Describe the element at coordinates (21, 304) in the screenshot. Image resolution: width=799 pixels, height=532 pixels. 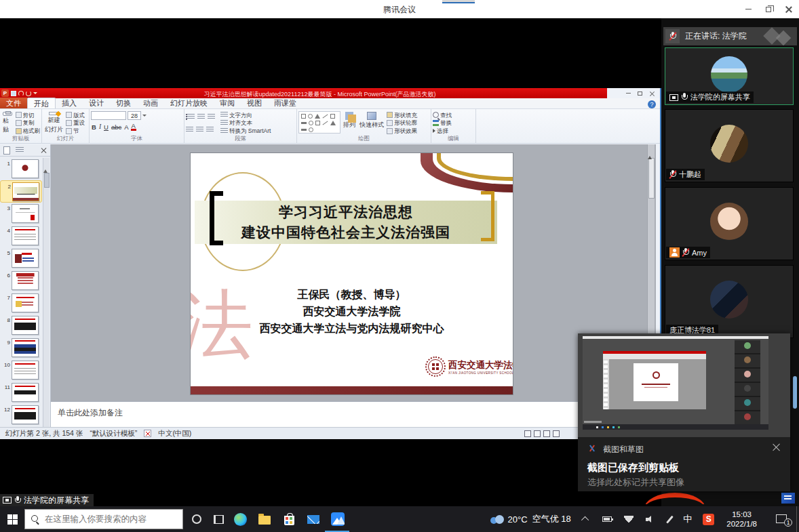
I see `slide-thumbnail-7: 7` at that location.